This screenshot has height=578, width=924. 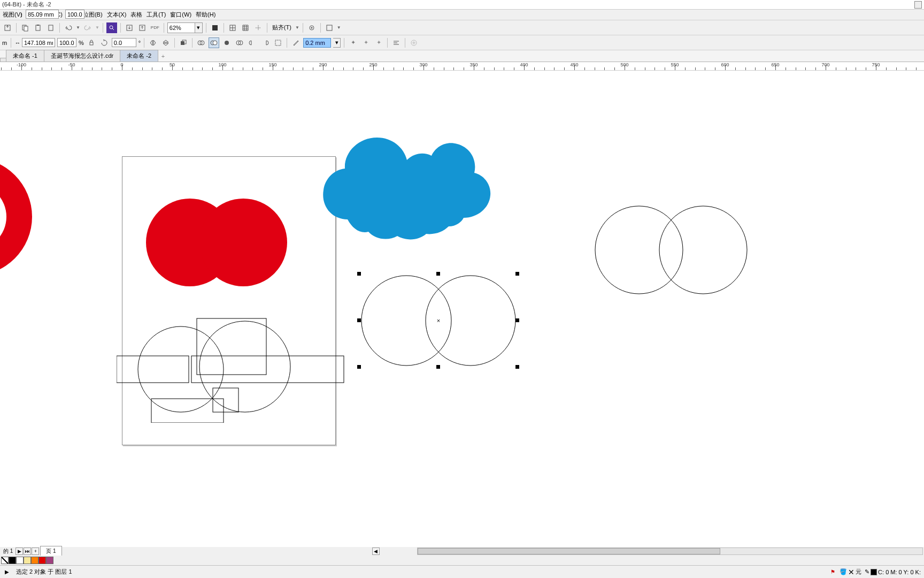 What do you see at coordinates (67, 43) in the screenshot?
I see `scale-x-input` at bounding box center [67, 43].